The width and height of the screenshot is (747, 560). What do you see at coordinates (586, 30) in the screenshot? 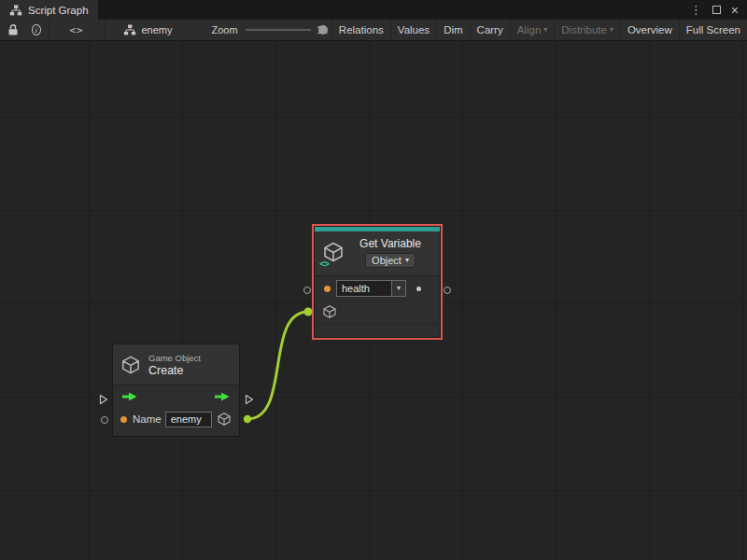
I see `distribute-button: Distribute ▾` at bounding box center [586, 30].